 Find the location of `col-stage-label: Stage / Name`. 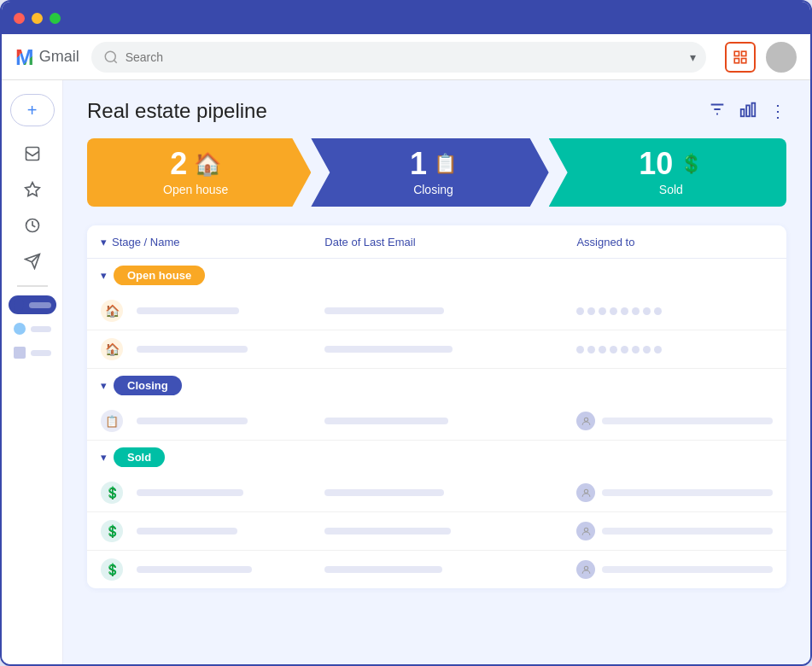

col-stage-label: Stage / Name is located at coordinates (146, 242).